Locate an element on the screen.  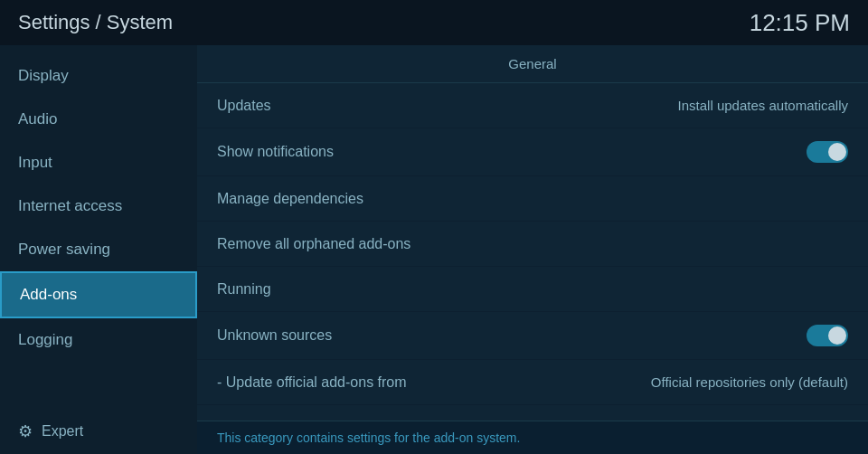
settings-row-remove-orphaned: Remove all orphaned add-ons is located at coordinates (533, 244).